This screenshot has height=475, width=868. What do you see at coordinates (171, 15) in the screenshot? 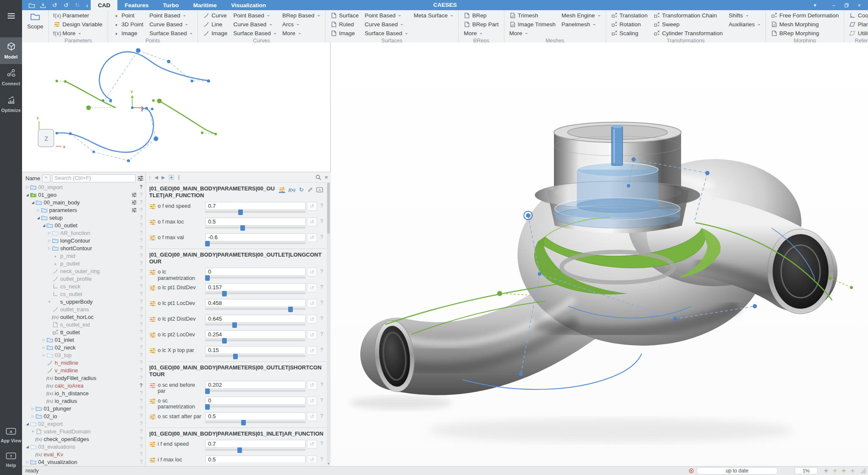
I see `ribbon-item-point-based: Point Based` at bounding box center [171, 15].